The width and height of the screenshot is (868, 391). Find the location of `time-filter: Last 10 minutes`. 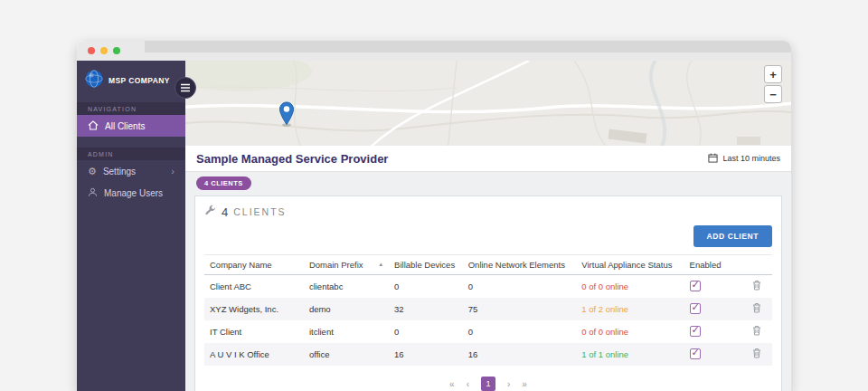

time-filter: Last 10 minutes is located at coordinates (744, 159).